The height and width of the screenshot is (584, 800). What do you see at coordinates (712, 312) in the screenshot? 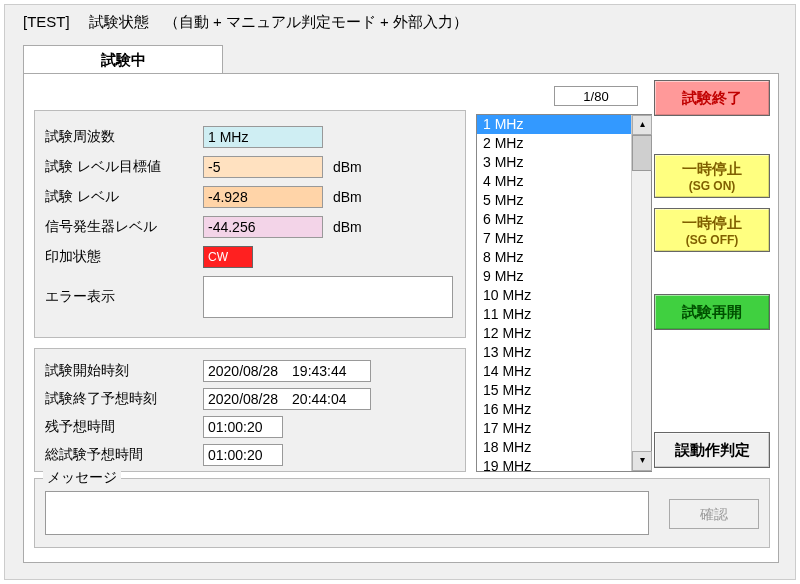
I see `resume-button: 試験再開` at bounding box center [712, 312].